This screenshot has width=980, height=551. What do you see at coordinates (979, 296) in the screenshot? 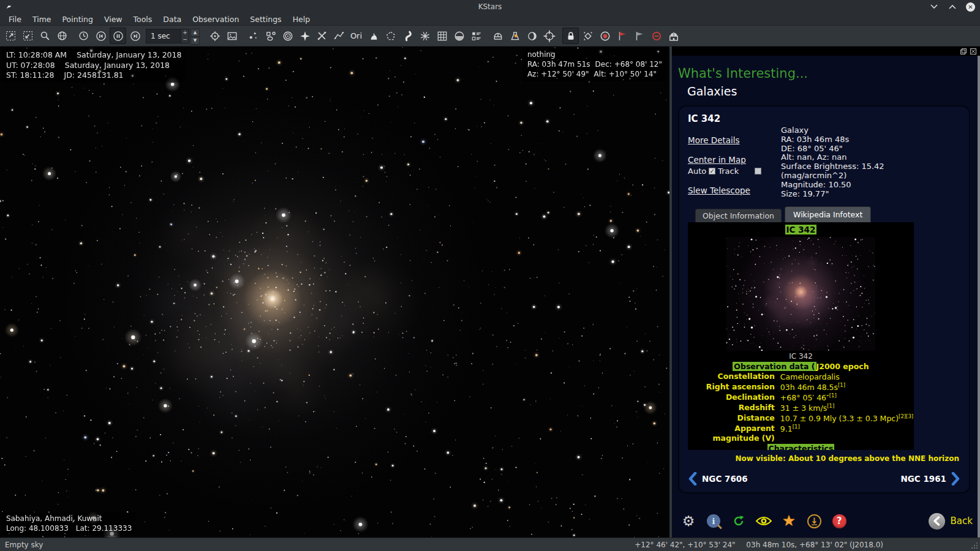
I see `panel-scrollbar` at bounding box center [979, 296].